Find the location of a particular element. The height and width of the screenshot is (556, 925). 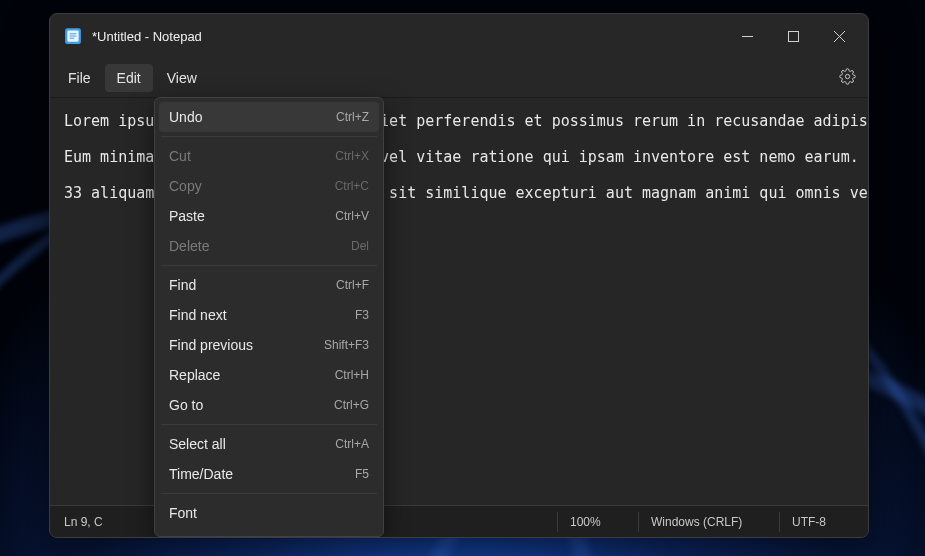

close-button is located at coordinates (839, 36).